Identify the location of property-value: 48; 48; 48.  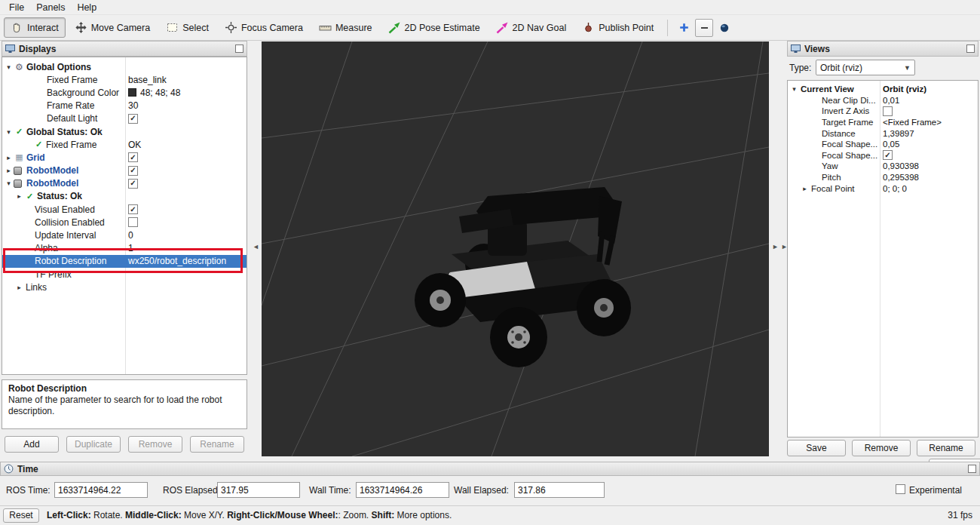
(185, 92).